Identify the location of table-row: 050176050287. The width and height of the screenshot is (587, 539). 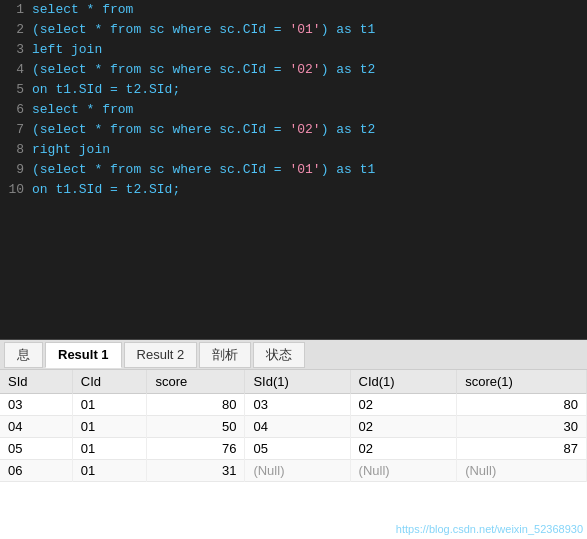
(294, 449).